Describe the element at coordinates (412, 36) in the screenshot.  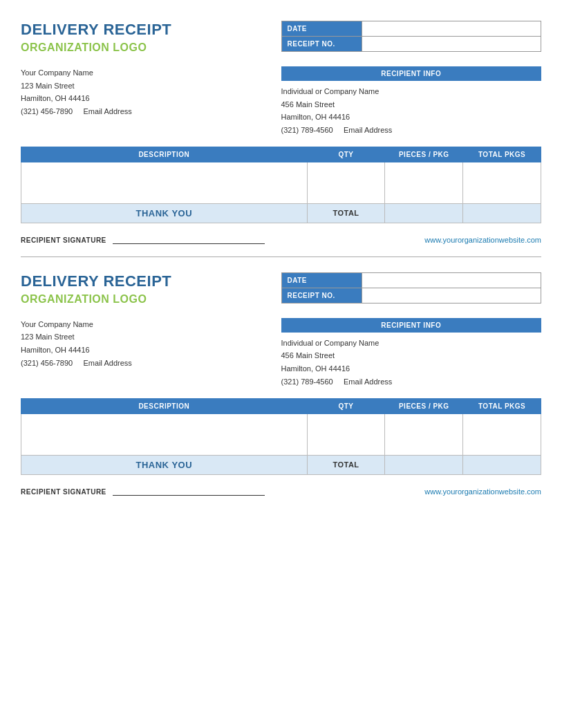
I see `right-header-1: DATE RECEIPT NO.` at that location.